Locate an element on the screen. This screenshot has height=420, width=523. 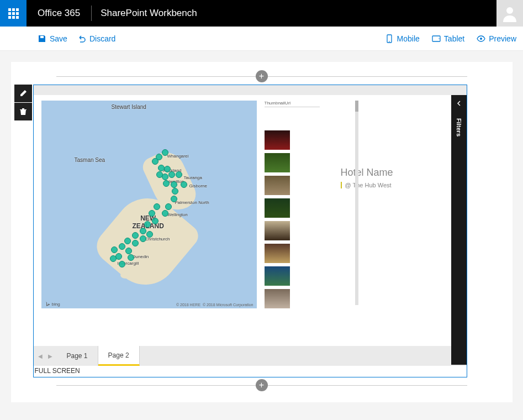
mobile-button: Mobile is located at coordinates (402, 39).